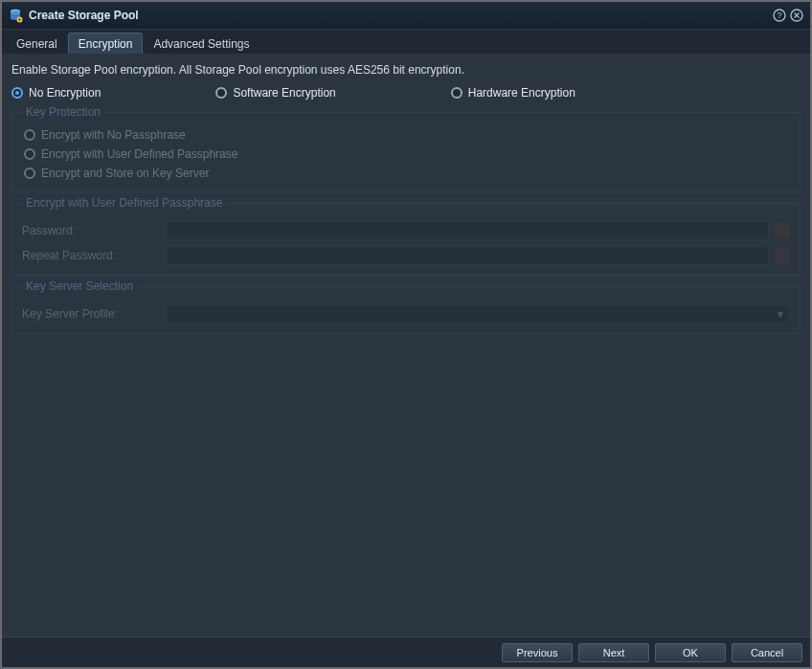 The height and width of the screenshot is (669, 812). I want to click on radio-label: Encrypt and Store on Key Server, so click(124, 173).